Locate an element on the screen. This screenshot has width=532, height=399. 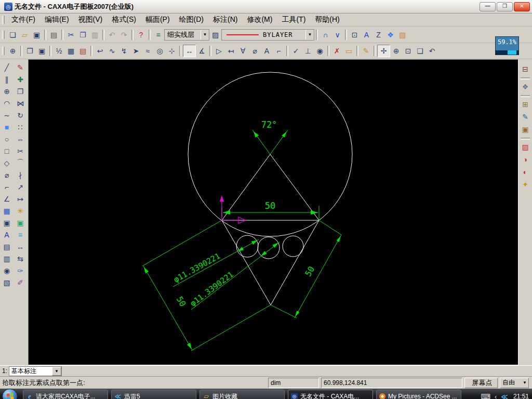
collapse-tray-icon: ‹ is located at coordinates (496, 396).